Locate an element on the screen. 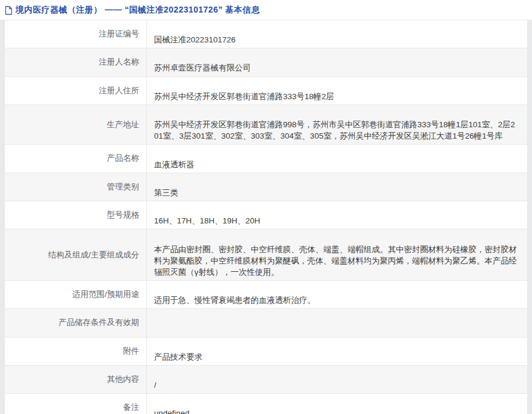 The image size is (532, 414). table-row: 附件 产品技术要求 is located at coordinates (266, 351).